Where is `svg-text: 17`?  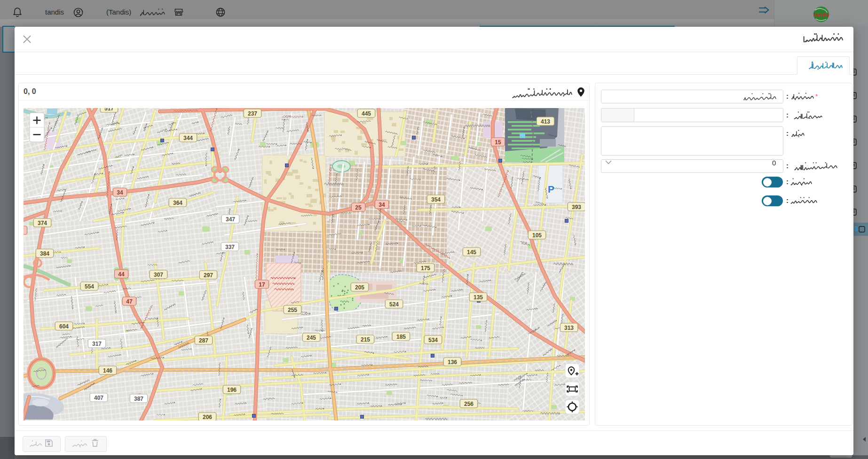
svg-text: 17 is located at coordinates (262, 285).